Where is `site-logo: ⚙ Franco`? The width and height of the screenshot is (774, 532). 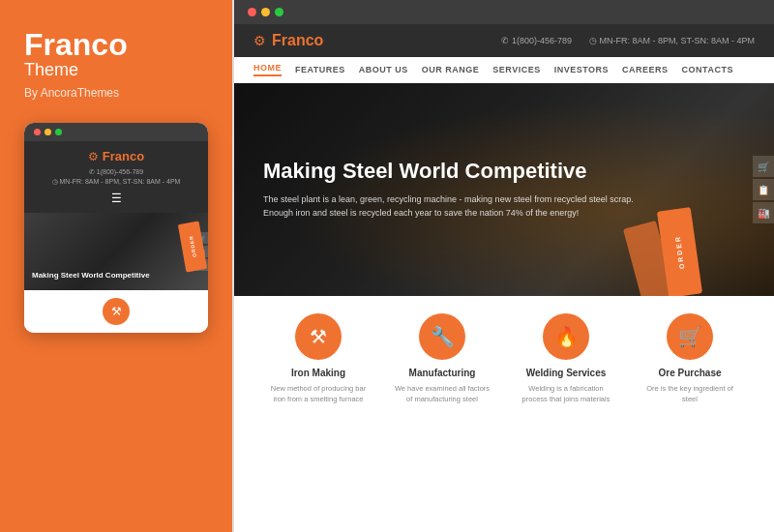 site-logo: ⚙ Franco is located at coordinates (288, 41).